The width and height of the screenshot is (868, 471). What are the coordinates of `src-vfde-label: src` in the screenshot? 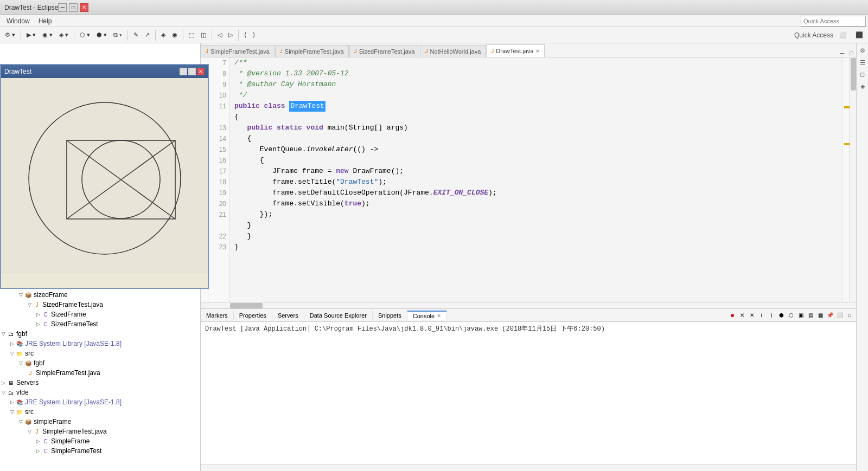 It's located at (29, 412).